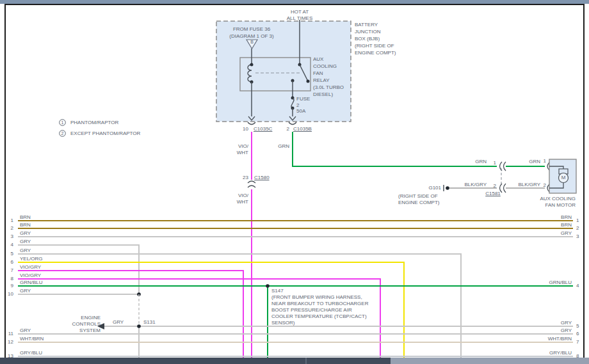 The image size is (589, 364). Describe the element at coordinates (539, 353) in the screenshot. I see `row-label-right: GRY/BLU` at that location.